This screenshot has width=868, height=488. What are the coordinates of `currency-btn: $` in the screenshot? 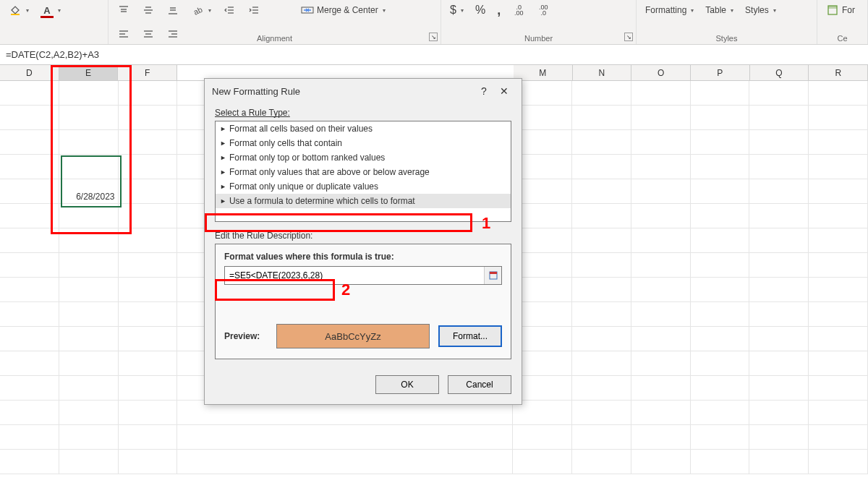 It's located at (457, 10).